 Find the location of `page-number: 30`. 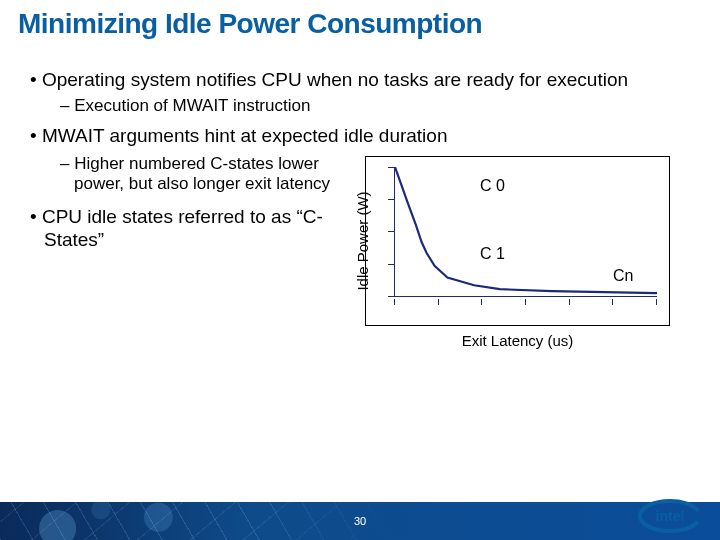

page-number: 30 is located at coordinates (360, 521).